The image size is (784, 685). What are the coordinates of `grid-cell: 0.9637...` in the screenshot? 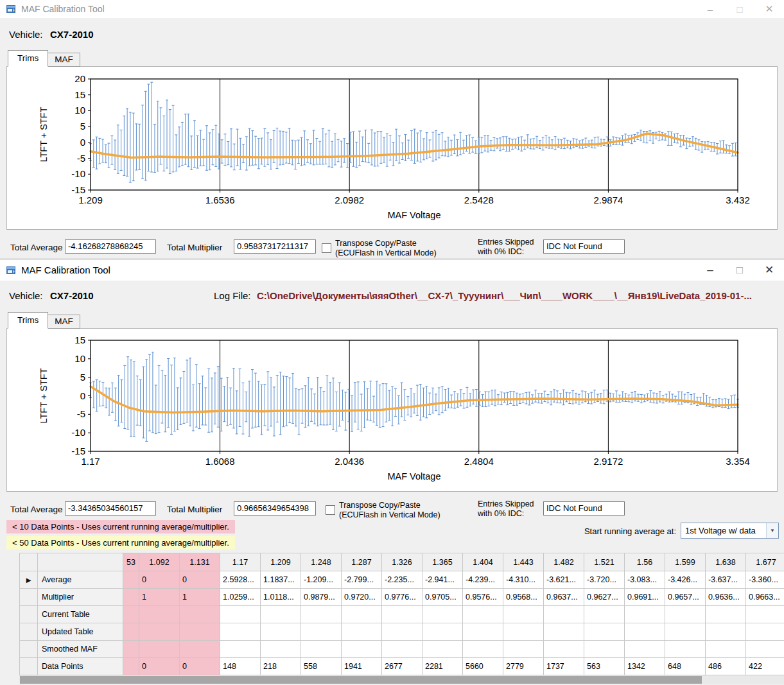 It's located at (564, 597).